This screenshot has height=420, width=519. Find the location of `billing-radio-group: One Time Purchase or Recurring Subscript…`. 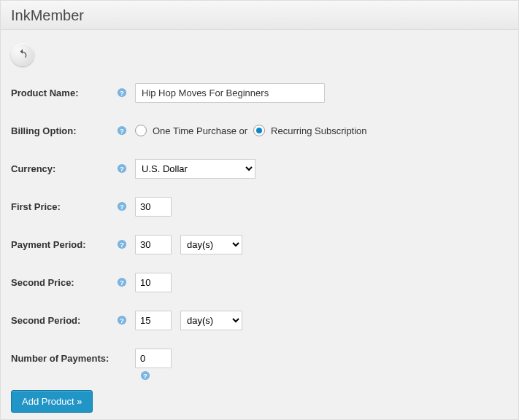

billing-radio-group: One Time Purchase or Recurring Subscript… is located at coordinates (251, 131).